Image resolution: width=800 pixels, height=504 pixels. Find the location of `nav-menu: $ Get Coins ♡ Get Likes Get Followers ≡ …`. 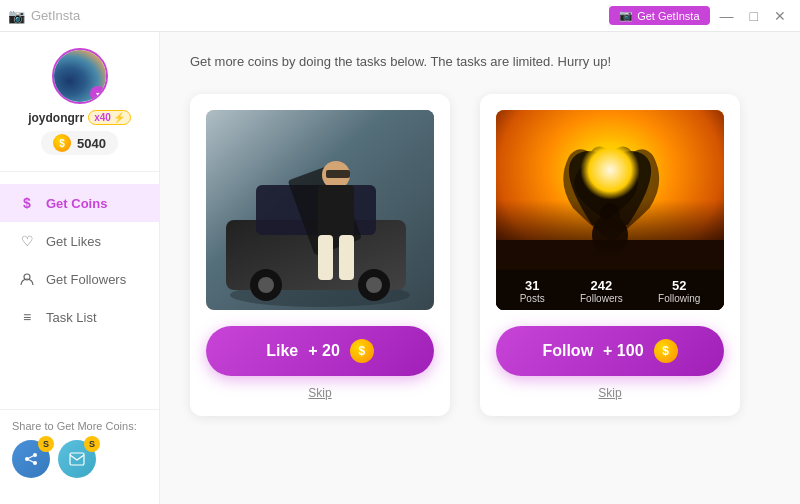

nav-menu: $ Get Coins ♡ Get Likes Get Followers ≡ … is located at coordinates (80, 290).